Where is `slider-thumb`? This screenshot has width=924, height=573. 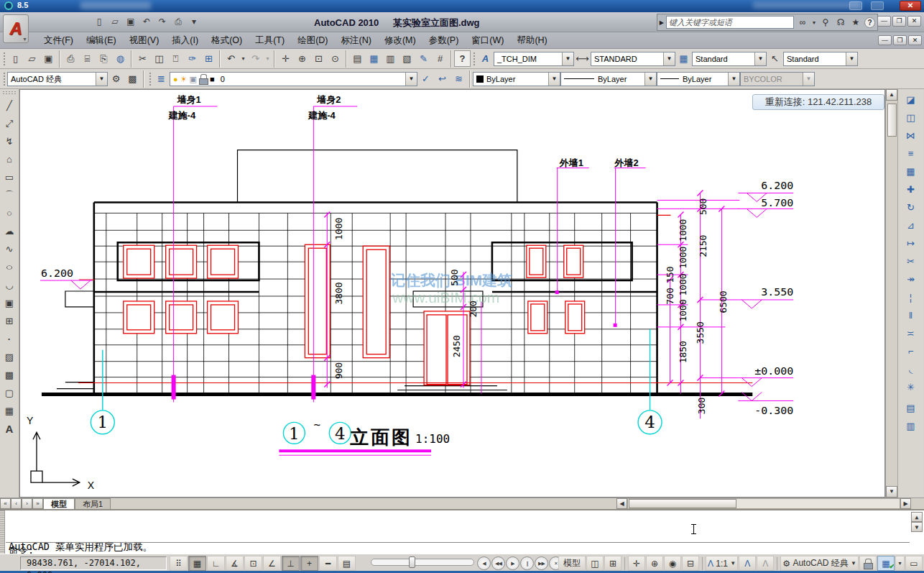
slider-thumb is located at coordinates (412, 562).